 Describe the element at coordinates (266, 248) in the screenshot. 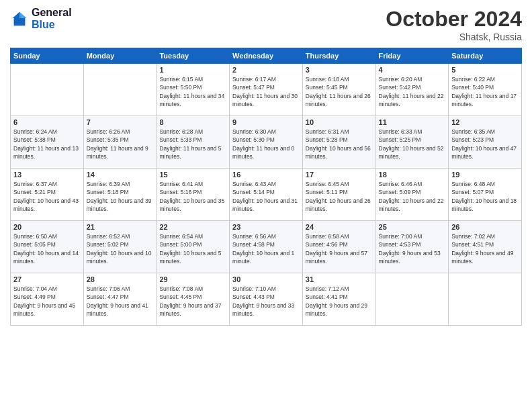

I see `cell-content: Sunrise: 6:56 AM Sunset: 4:58 PM Dayligh…` at that location.